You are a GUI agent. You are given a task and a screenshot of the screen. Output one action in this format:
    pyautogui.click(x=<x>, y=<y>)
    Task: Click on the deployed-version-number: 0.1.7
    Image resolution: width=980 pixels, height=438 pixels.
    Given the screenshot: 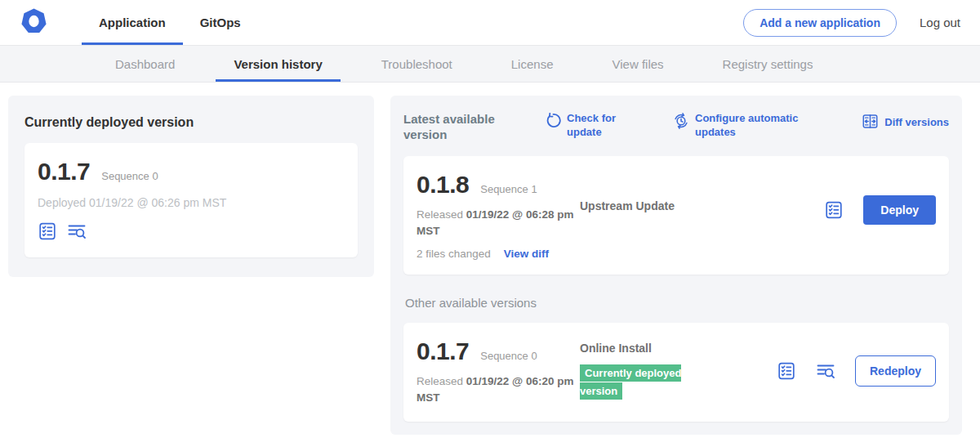 What is the action you would take?
    pyautogui.click(x=64, y=172)
    